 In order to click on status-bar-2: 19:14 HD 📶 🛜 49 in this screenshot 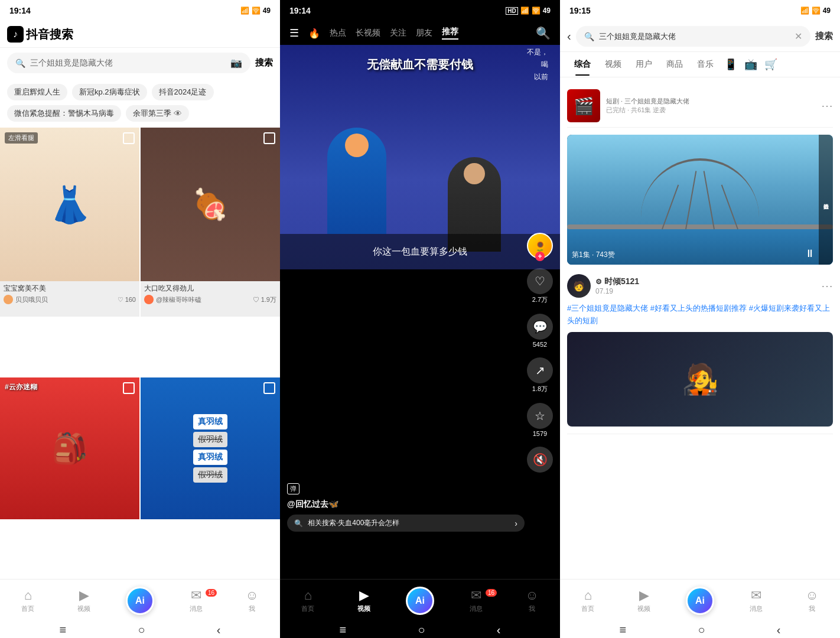, I will do `click(420, 11)`.